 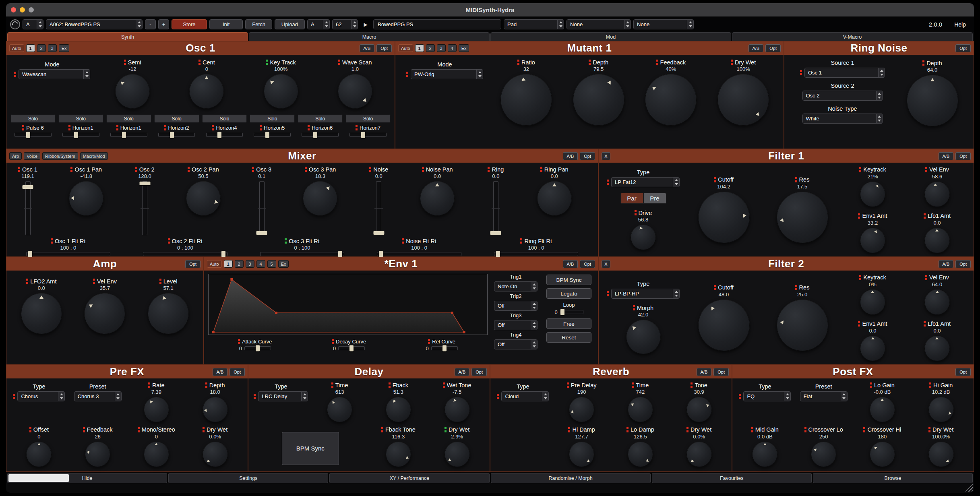 I want to click on prefx-type-select: Chorus, so click(x=41, y=396).